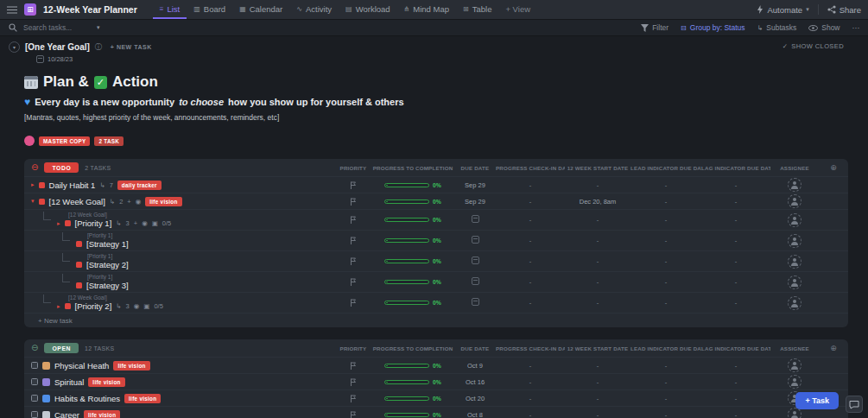 The image size is (868, 418). What do you see at coordinates (845, 10) in the screenshot?
I see `share-button: Share` at bounding box center [845, 10].